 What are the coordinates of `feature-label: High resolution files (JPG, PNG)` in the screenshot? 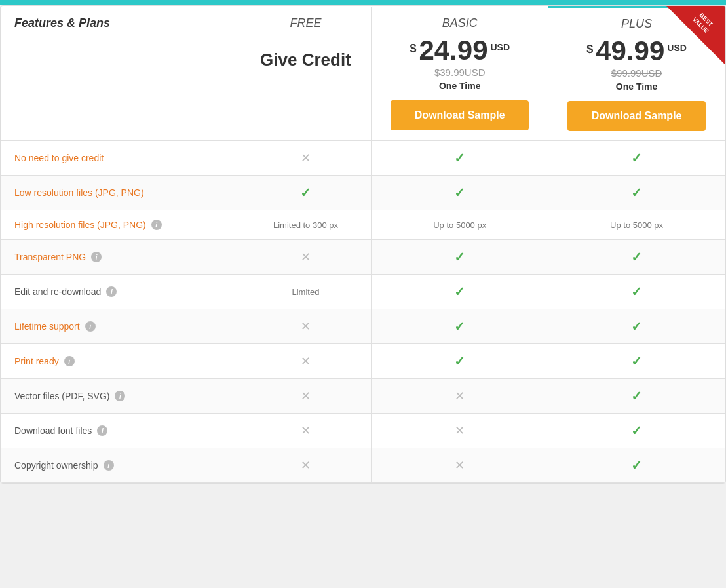 It's located at (80, 225).